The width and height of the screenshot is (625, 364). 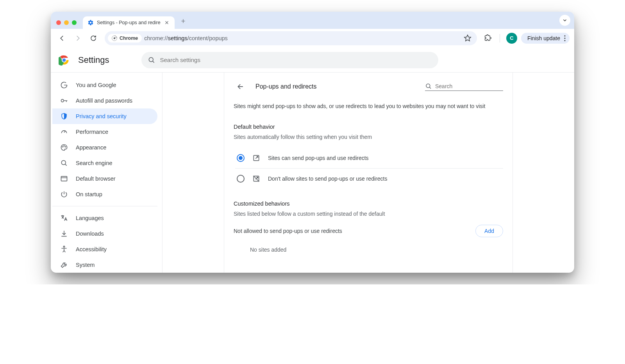 I want to click on sidebar-item-performance: Performance, so click(x=105, y=132).